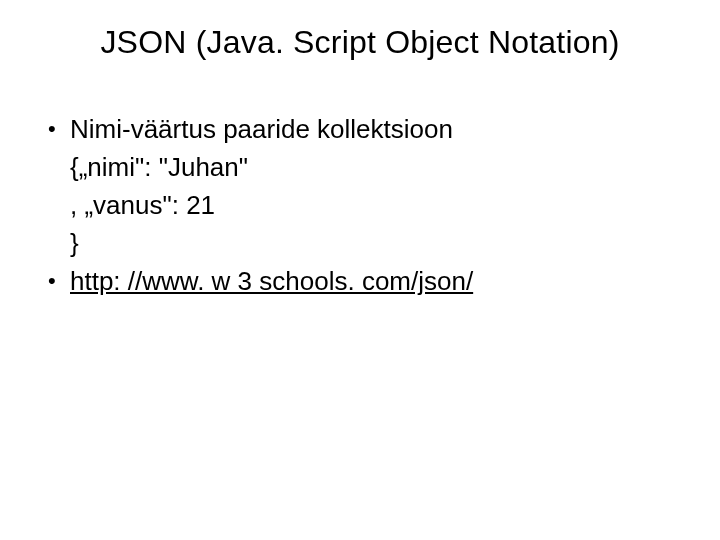 The image size is (720, 540). What do you see at coordinates (272, 281) in the screenshot?
I see `link-text: http: //www. w 3 schools. com/json/` at bounding box center [272, 281].